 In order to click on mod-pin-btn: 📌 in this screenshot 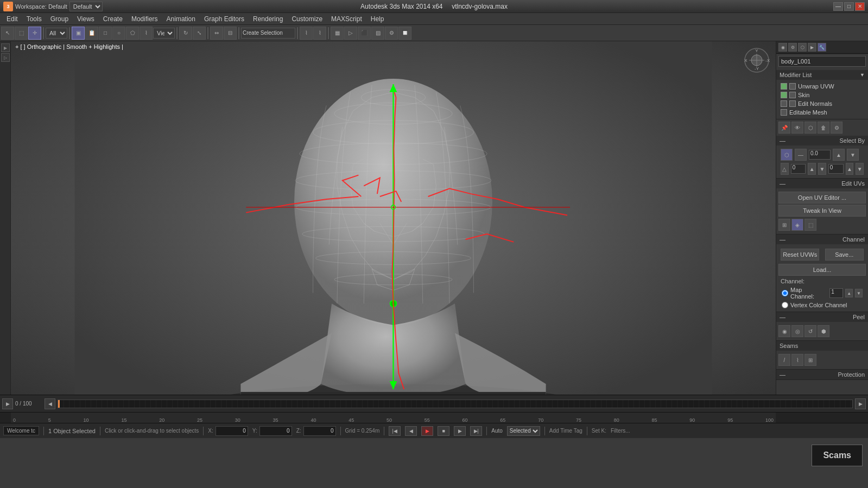, I will do `click(784, 128)`.